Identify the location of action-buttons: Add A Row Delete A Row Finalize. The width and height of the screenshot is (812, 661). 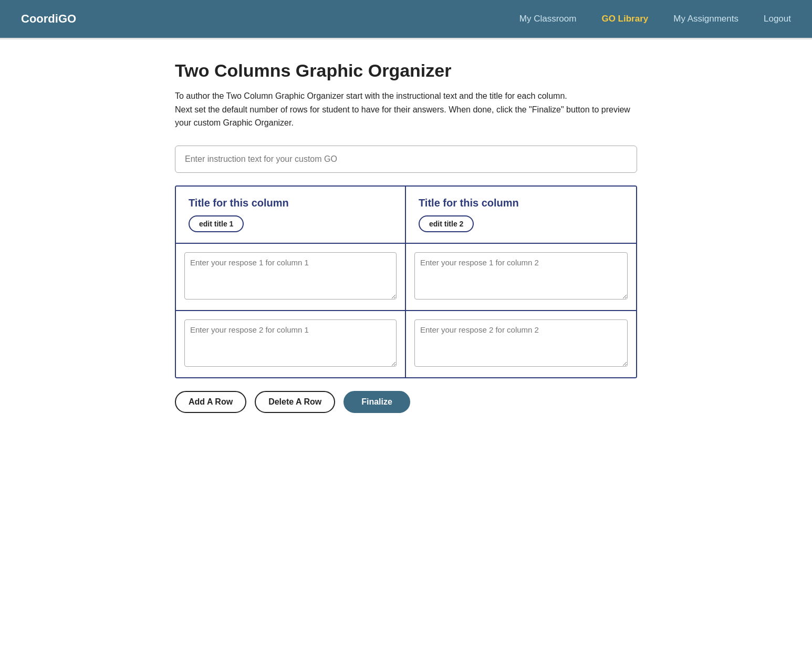
(406, 402).